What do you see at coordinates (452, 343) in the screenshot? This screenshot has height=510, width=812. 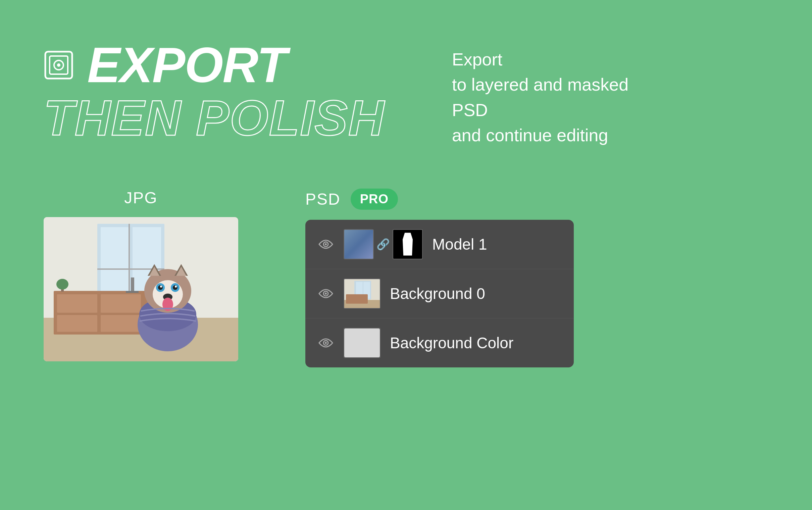 I see `layer-name-bgcolor: Background Color` at bounding box center [452, 343].